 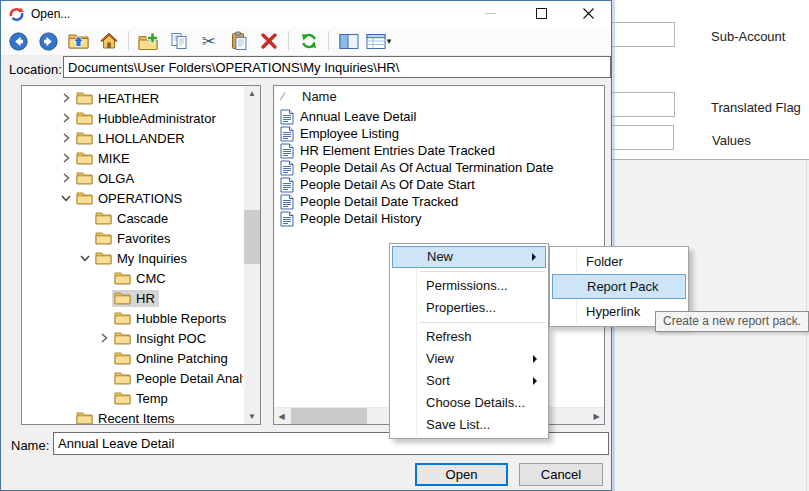 What do you see at coordinates (588, 14) in the screenshot?
I see `close-button` at bounding box center [588, 14].